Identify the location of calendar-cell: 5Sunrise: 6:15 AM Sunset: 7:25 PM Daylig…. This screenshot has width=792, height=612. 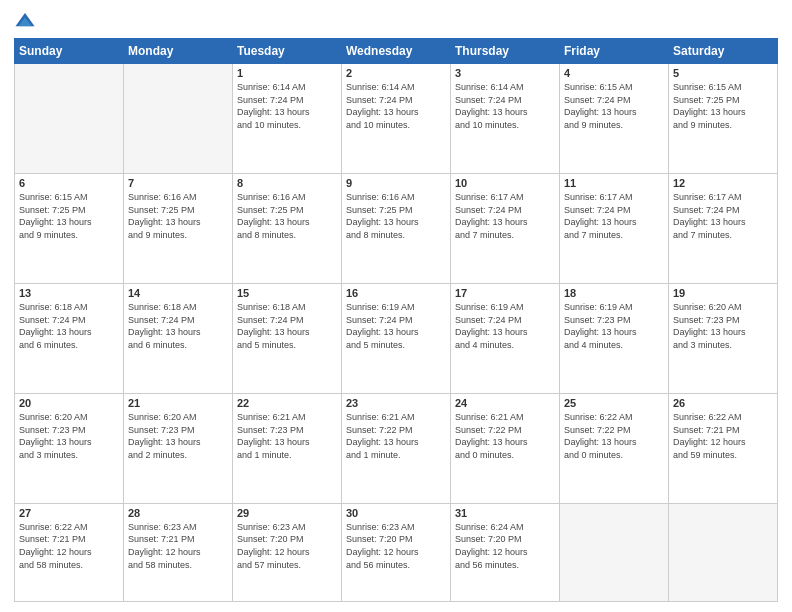
(724, 119).